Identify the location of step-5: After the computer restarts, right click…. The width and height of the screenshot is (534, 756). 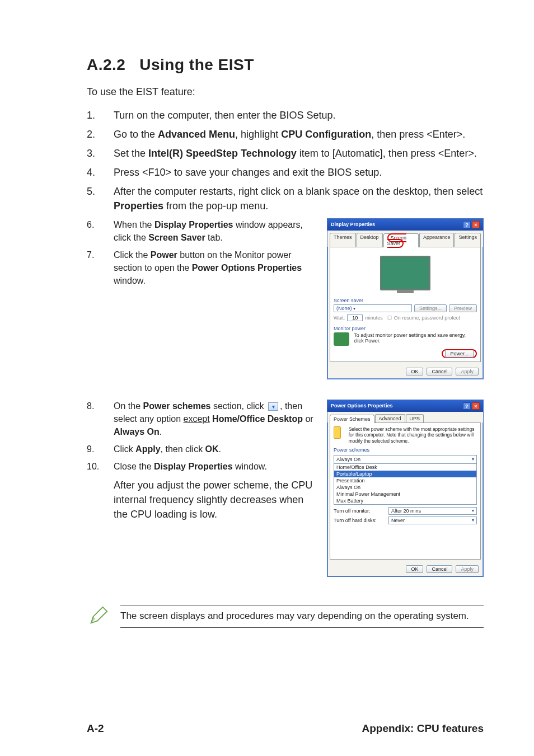
(299, 199).